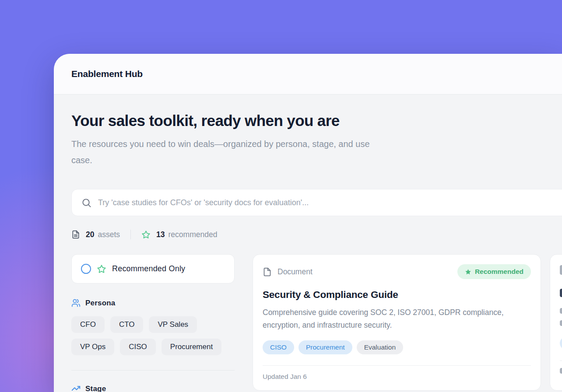 The width and height of the screenshot is (562, 392). What do you see at coordinates (90, 234) in the screenshot?
I see `assets-count: 20` at bounding box center [90, 234].